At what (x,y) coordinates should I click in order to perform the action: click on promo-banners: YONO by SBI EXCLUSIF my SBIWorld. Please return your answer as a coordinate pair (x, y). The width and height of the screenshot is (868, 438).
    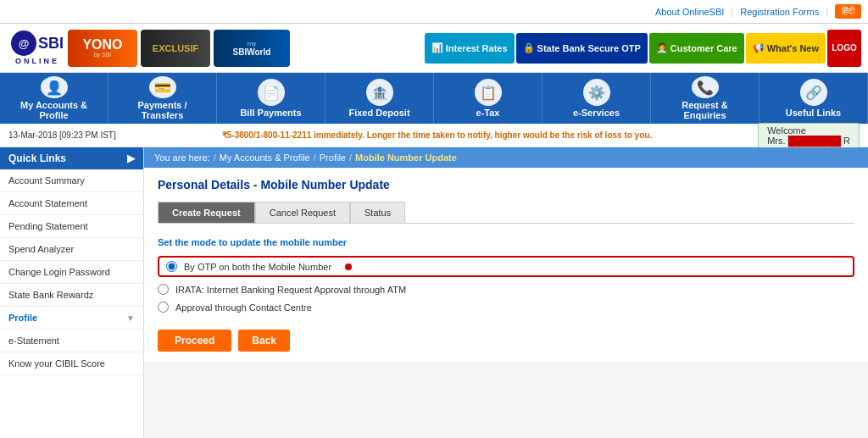
    Looking at the image, I should click on (246, 48).